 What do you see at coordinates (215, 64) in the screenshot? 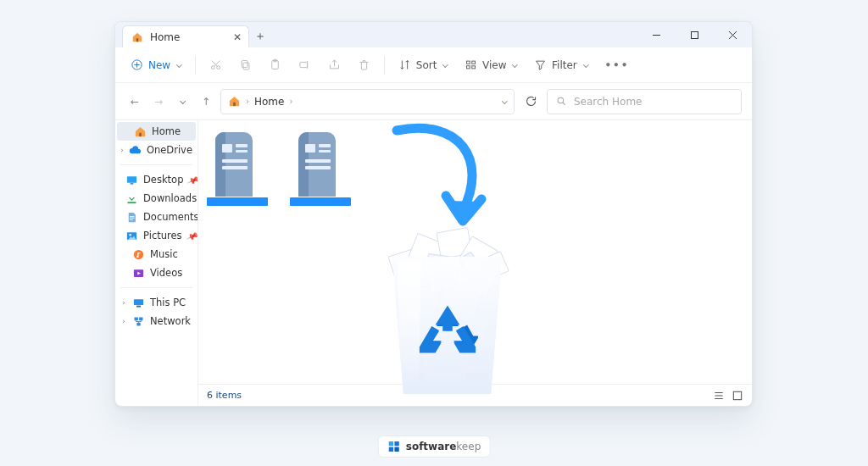
I see `cut-button` at bounding box center [215, 64].